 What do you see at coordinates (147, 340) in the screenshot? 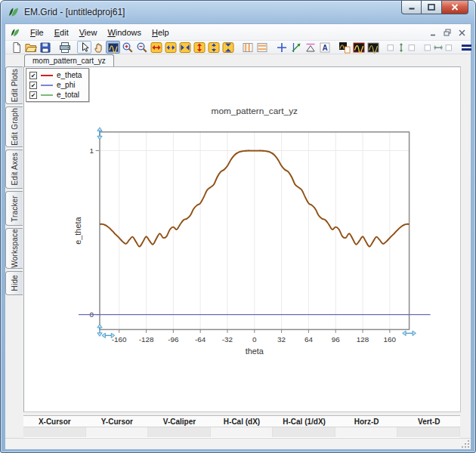
I see `x-tick-label: -128` at bounding box center [147, 340].